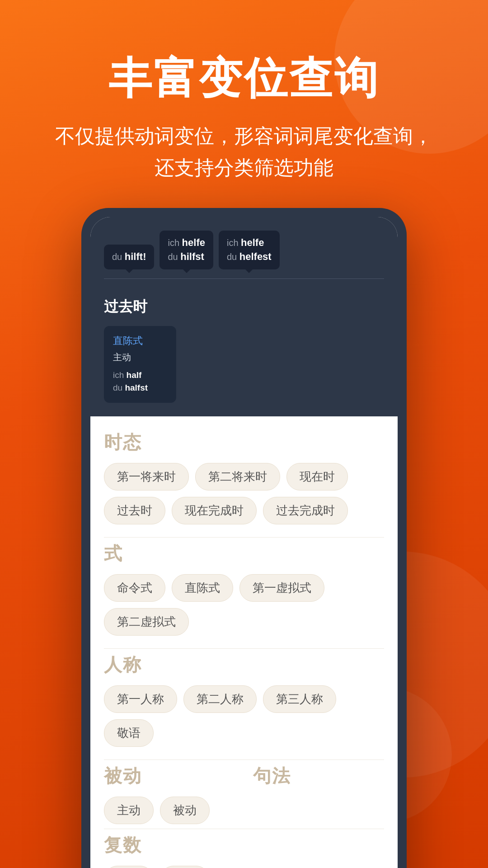 Image resolution: width=488 pixels, height=868 pixels. What do you see at coordinates (244, 248) in the screenshot?
I see `tooltips-row: du hilft! ich helfe du hilfst ich helfe …` at bounding box center [244, 248].